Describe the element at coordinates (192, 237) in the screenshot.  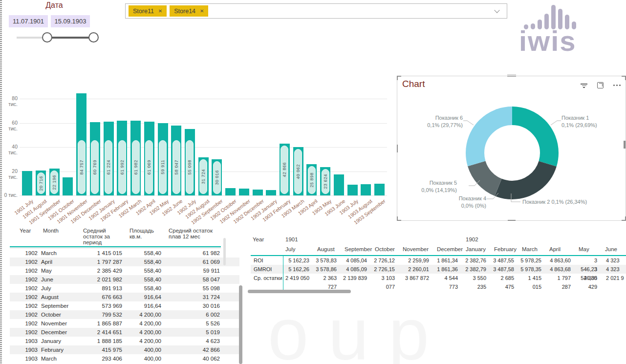
I see `table-header-cell: Средний остаток плав 12 мес` at that location.